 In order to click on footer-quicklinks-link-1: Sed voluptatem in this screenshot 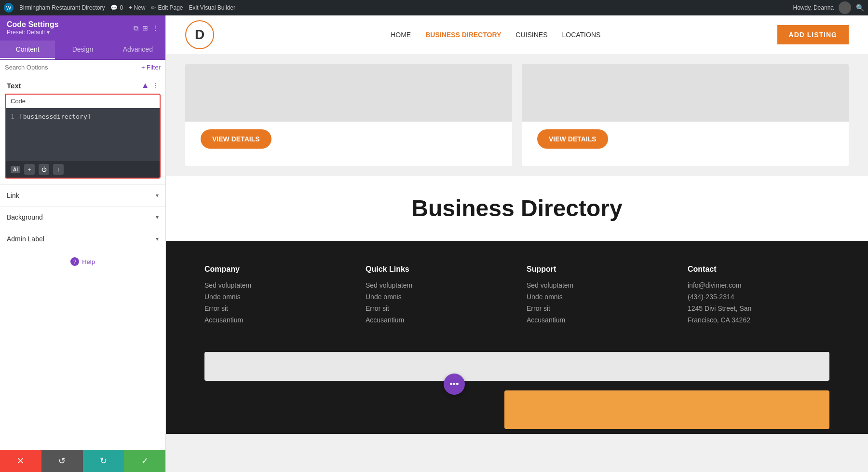, I will do `click(436, 285)`.